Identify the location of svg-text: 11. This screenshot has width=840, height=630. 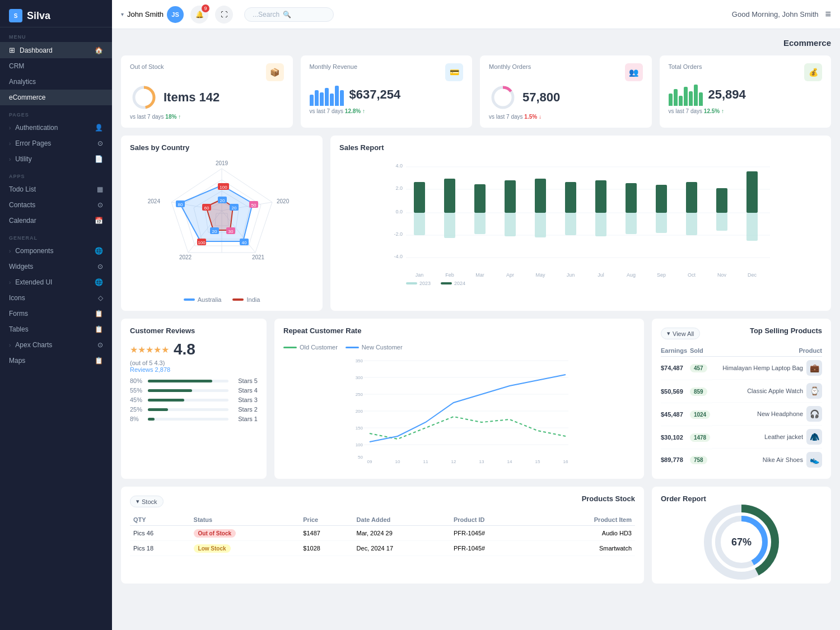
(426, 461).